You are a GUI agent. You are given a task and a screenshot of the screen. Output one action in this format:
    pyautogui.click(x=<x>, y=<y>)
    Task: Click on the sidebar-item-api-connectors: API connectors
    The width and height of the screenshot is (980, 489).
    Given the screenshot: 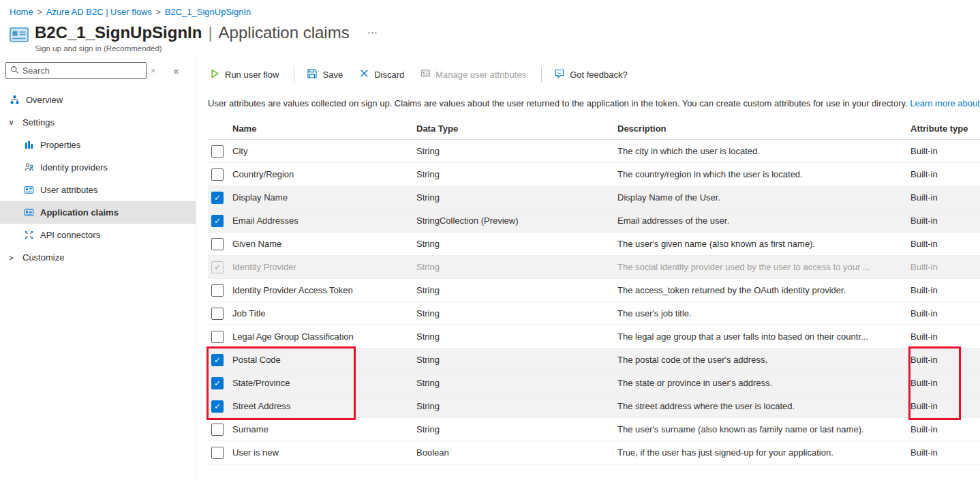 What is the action you would take?
    pyautogui.click(x=98, y=235)
    